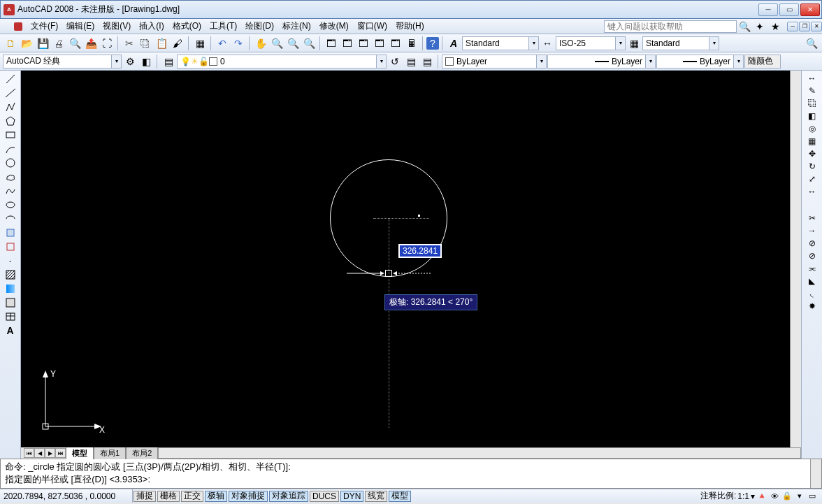  What do you see at coordinates (812, 179) in the screenshot?
I see `scale-icon: ⤢` at bounding box center [812, 179].